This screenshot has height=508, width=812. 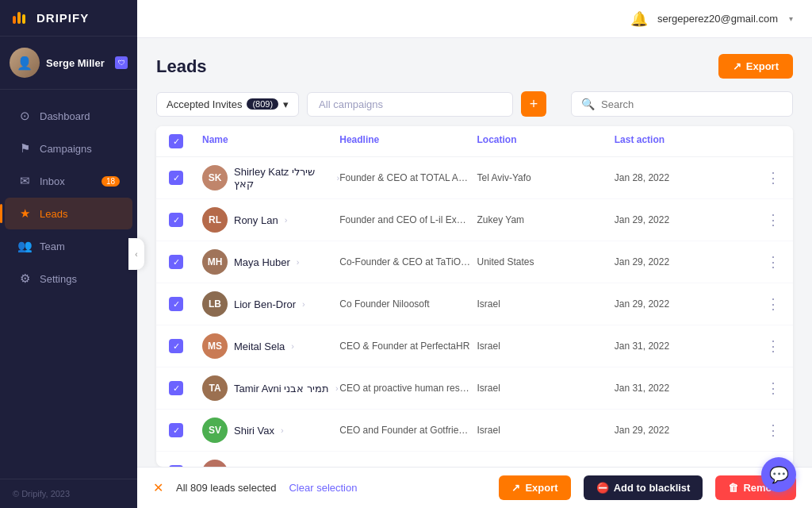 I want to click on export-label: Export, so click(x=763, y=67).